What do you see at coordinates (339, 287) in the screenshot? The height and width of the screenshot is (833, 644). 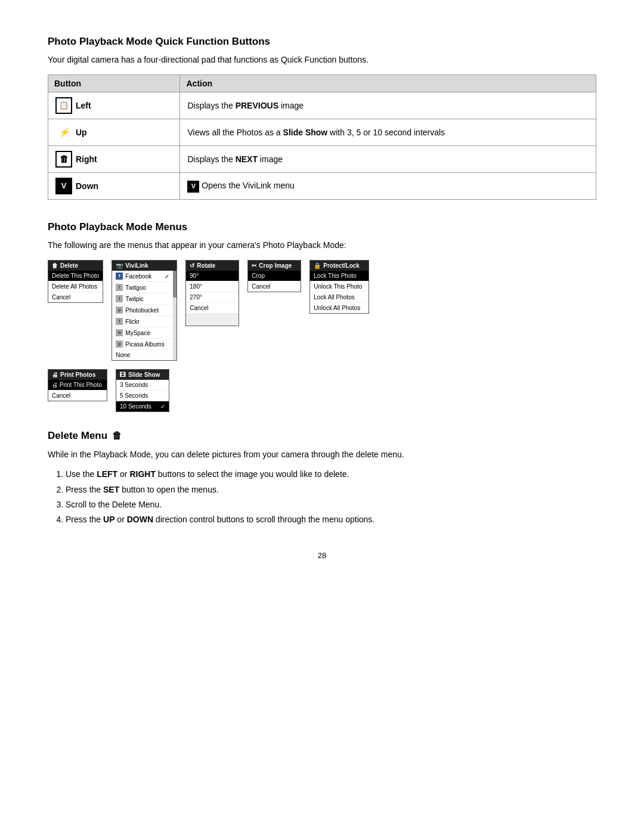 I see `cam-menu-protect: 🔒 Protect/Lock Lock This Photo Unlock Th…` at bounding box center [339, 287].